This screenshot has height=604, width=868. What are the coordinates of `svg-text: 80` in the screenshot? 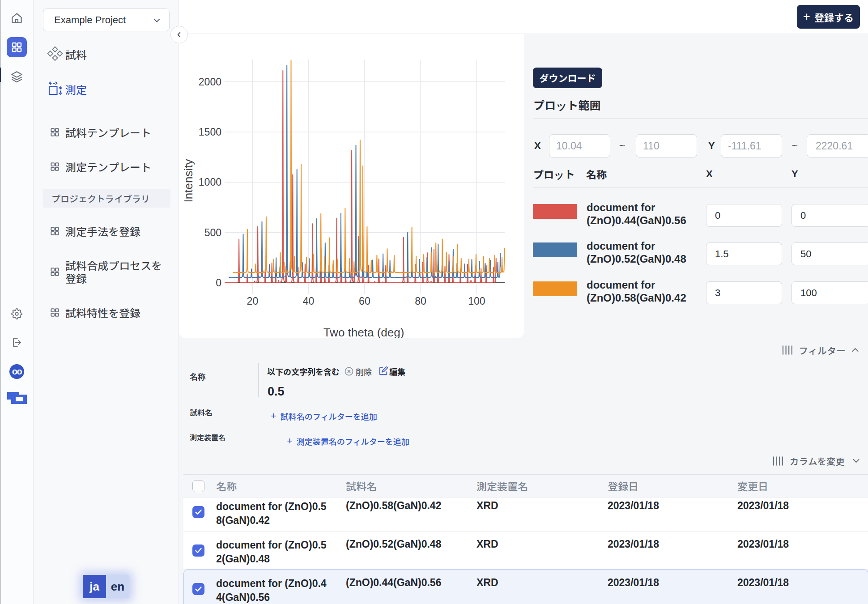 It's located at (421, 300).